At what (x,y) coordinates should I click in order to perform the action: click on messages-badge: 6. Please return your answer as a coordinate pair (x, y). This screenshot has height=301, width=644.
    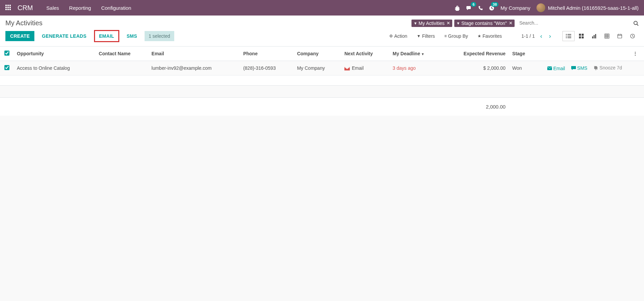
    Looking at the image, I should click on (473, 4).